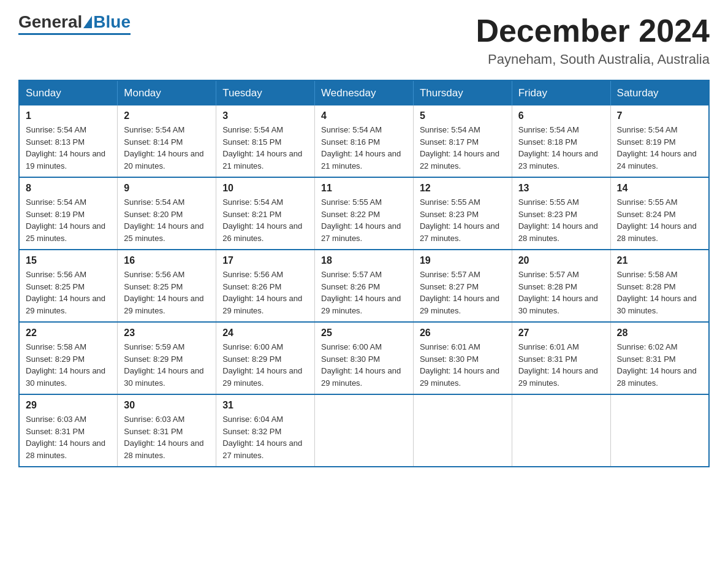 The width and height of the screenshot is (728, 563). What do you see at coordinates (55, 142) in the screenshot?
I see `sunset-label: Sunset: 8:13 PM` at bounding box center [55, 142].